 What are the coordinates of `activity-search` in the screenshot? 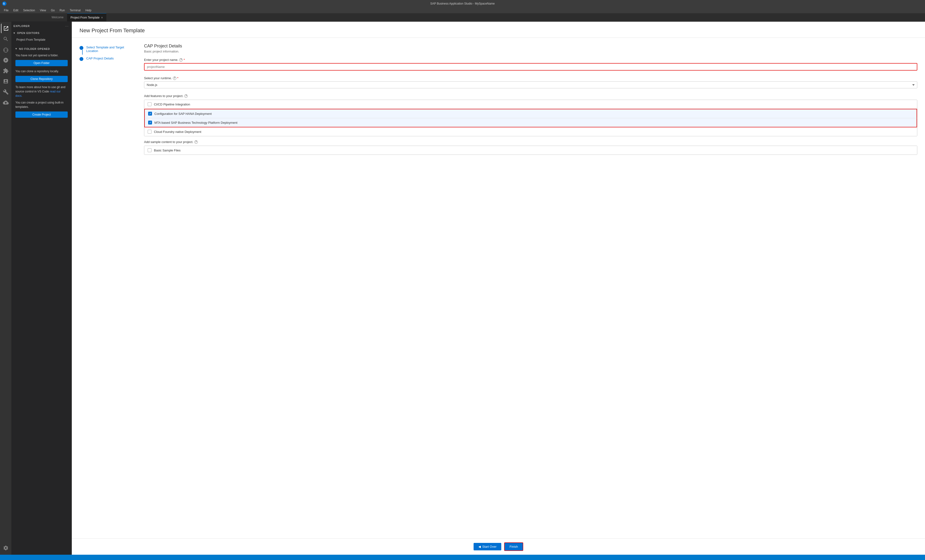 It's located at (6, 39).